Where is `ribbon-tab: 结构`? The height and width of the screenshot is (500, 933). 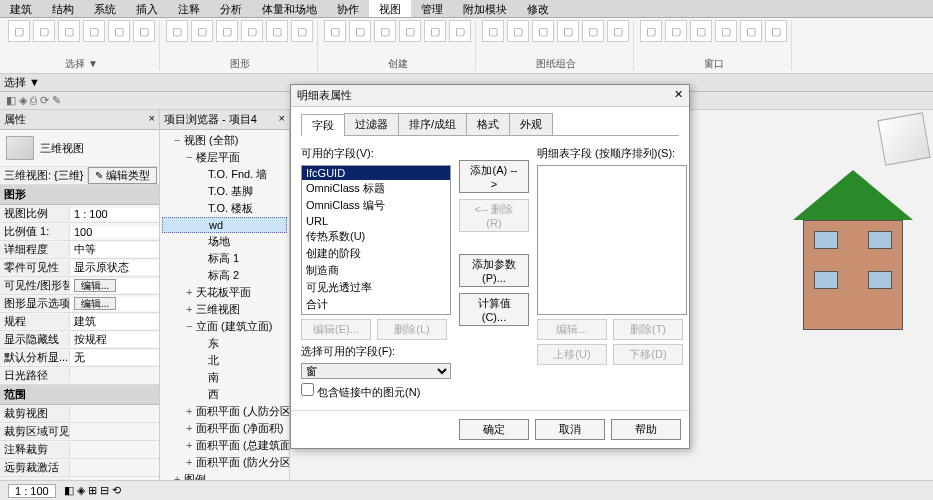 ribbon-tab: 结构 is located at coordinates (63, 8).